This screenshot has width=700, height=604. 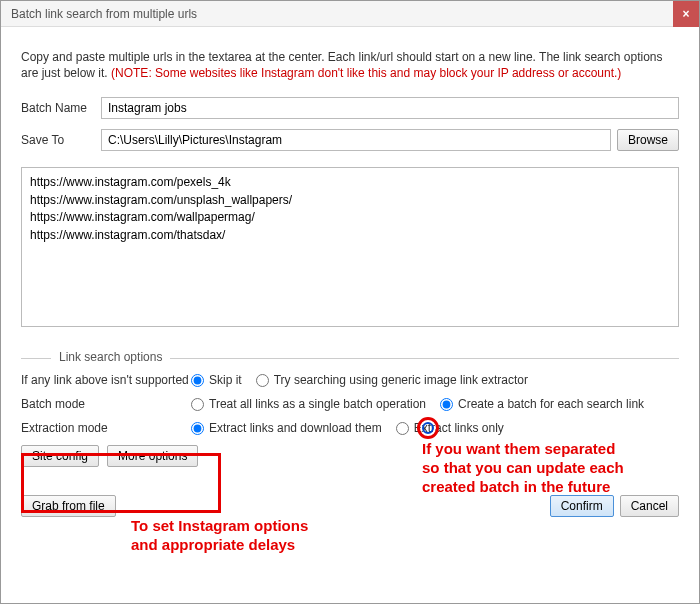 I want to click on link-search-options-legend: Link search options, so click(x=110, y=357).